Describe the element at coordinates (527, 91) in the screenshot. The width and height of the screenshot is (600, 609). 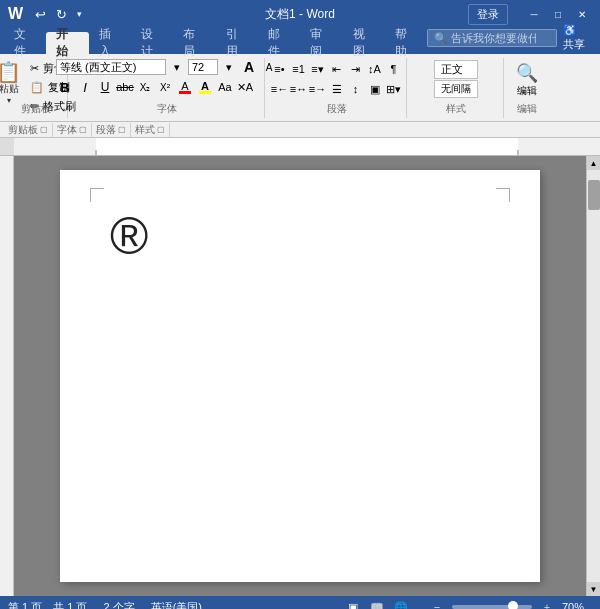
I see `editing-label: 编辑` at that location.